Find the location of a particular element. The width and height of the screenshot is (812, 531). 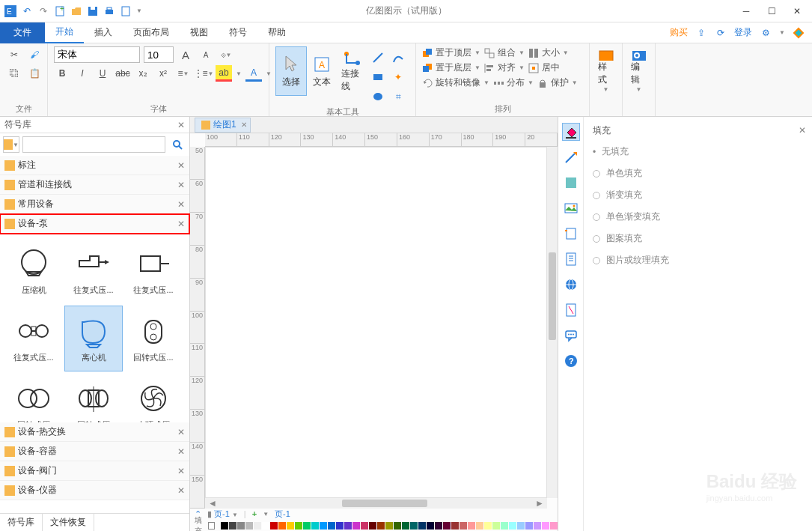

text-tool: A 文本 is located at coordinates (322, 71).